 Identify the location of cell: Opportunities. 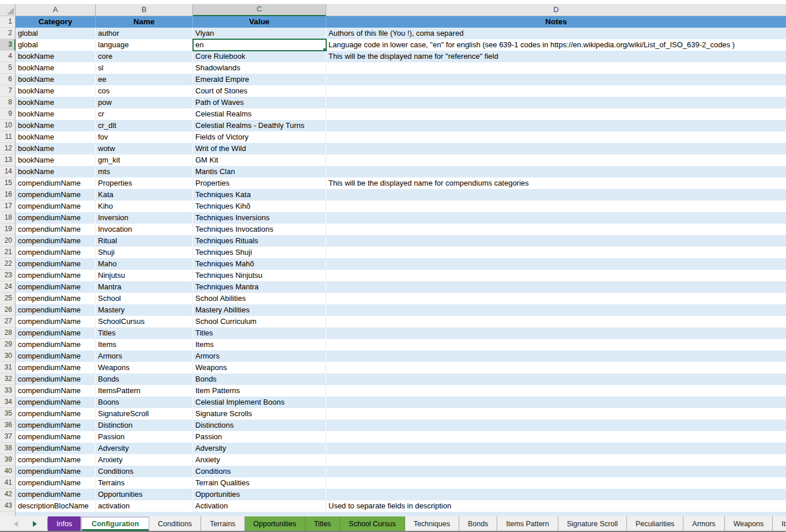
(144, 495).